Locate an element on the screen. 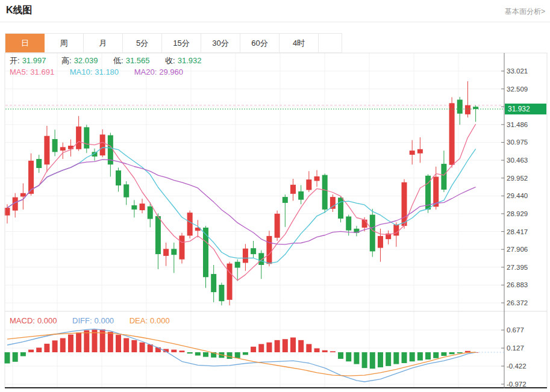 The image size is (550, 392). price-tick-label: 29.952 is located at coordinates (517, 178).